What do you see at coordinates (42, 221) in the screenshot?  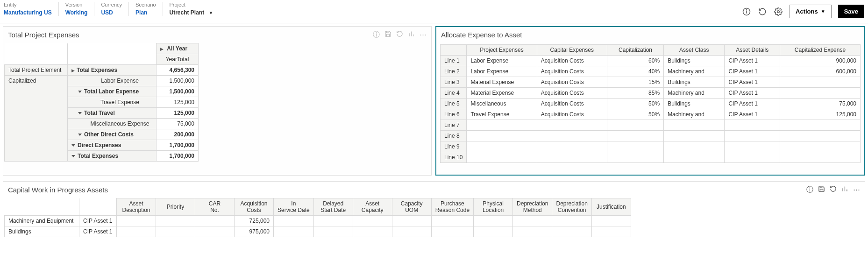 I see `cwip-row-header-1: Machinery and Equipment` at bounding box center [42, 221].